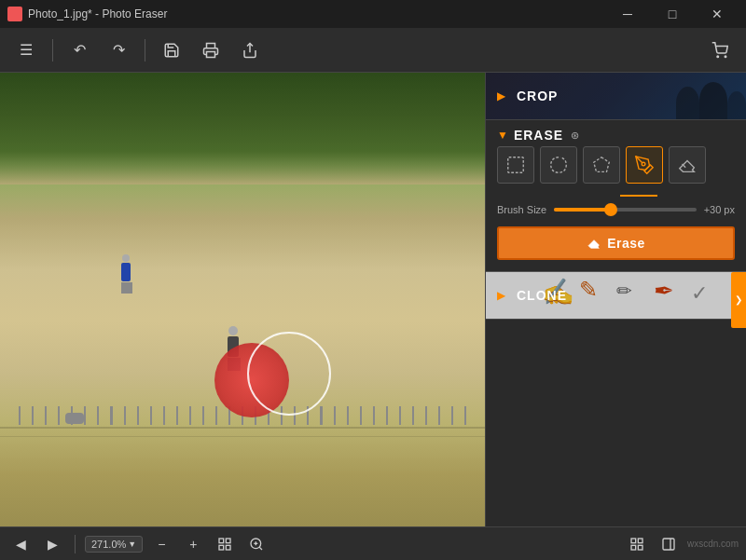 This screenshot has width=746, height=560. Describe the element at coordinates (611, 210) in the screenshot. I see `brush-slider-thumb` at that location.